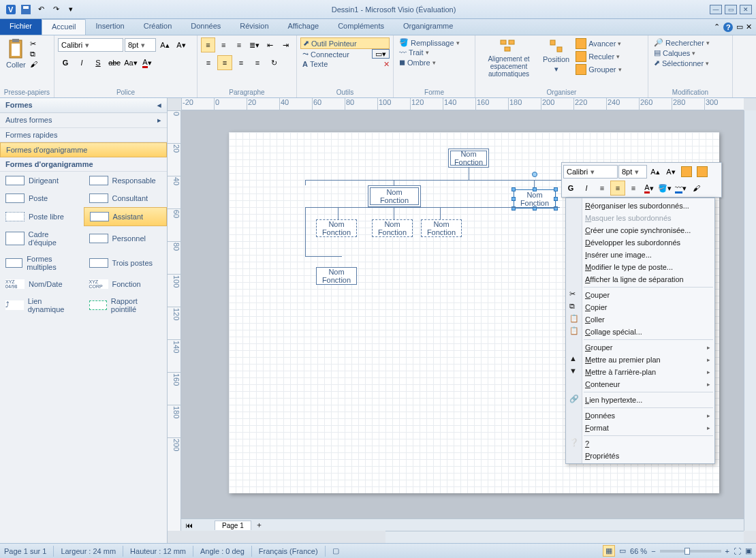 This screenshot has height=558, width=756. What do you see at coordinates (16, 54) in the screenshot?
I see `paste-button: Coller` at bounding box center [16, 54].